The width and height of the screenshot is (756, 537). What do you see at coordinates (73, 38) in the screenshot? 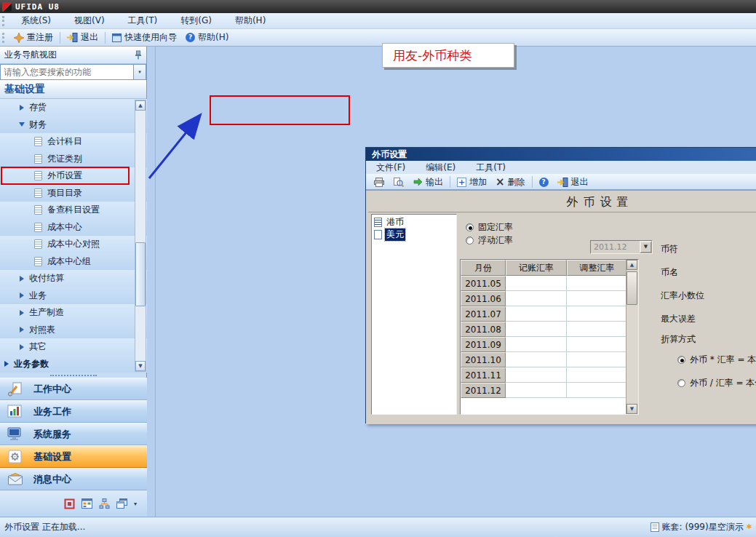
I see `exit-door-icon` at bounding box center [73, 38].